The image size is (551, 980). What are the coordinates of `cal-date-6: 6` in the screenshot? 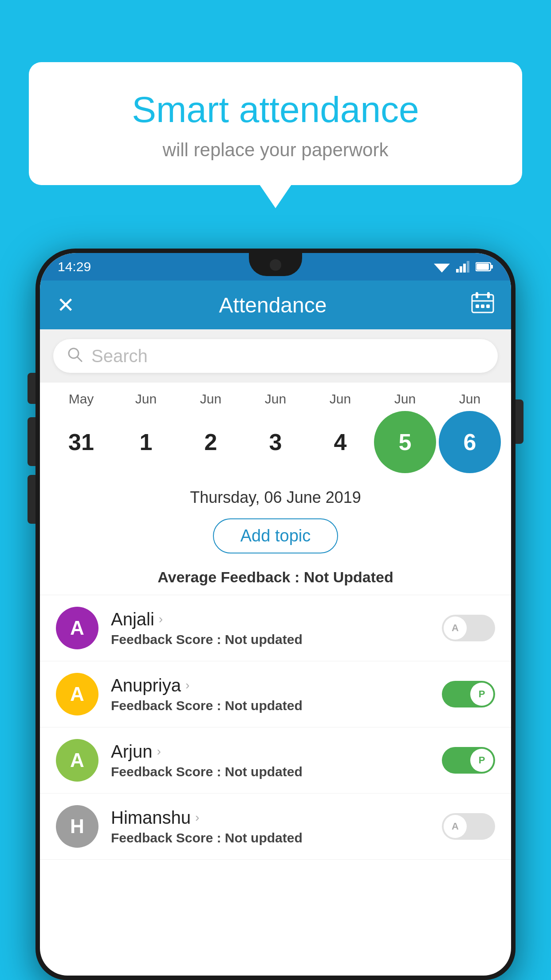 It's located at (470, 442).